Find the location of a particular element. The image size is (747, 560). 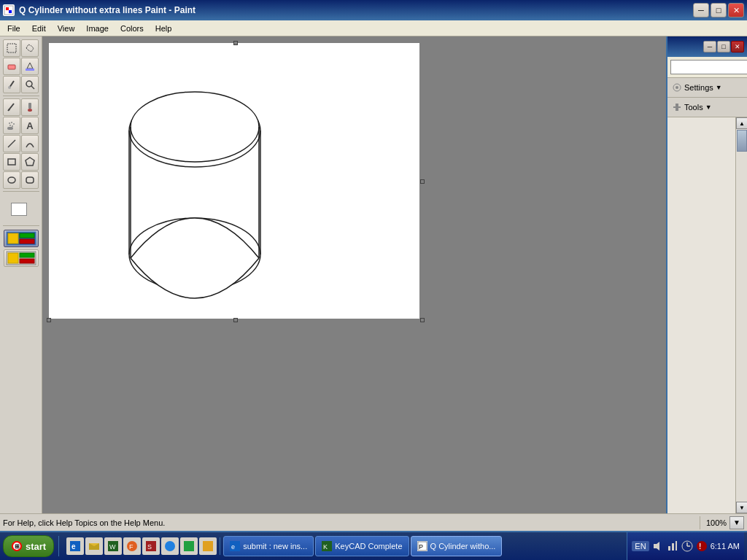

tool-fill is located at coordinates (30, 66).